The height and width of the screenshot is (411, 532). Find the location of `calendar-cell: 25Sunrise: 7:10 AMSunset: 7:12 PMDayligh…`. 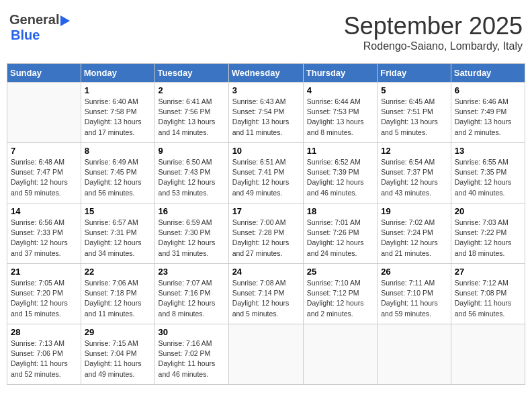

calendar-cell: 25Sunrise: 7:10 AMSunset: 7:12 PMDayligh… is located at coordinates (340, 294).